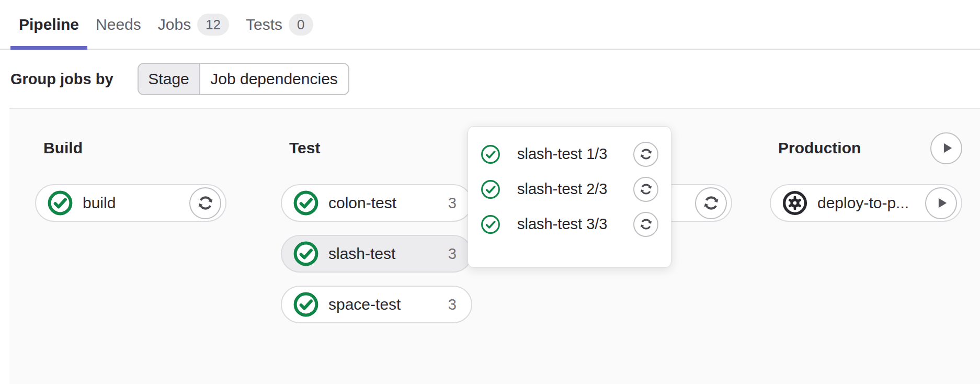 The image size is (980, 384). I want to click on group-by-job-dependencies-button: Job dependencies, so click(274, 79).